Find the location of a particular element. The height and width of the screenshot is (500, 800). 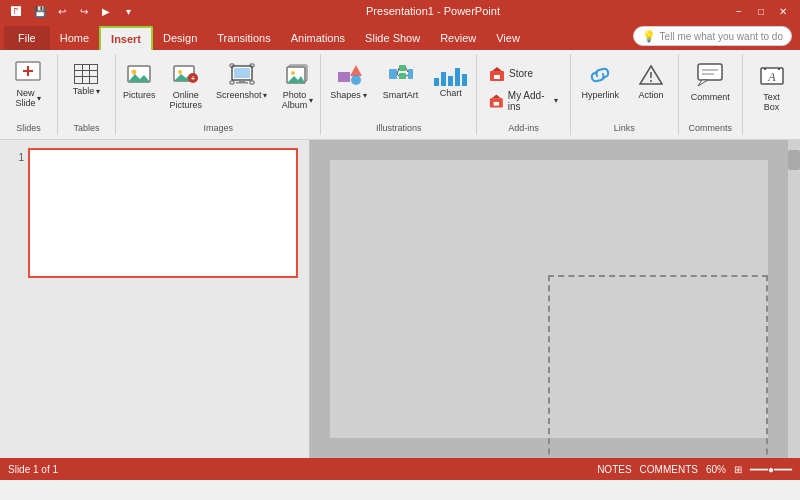

photo-album-button: PhotoAlbum▾ is located at coordinates (297, 85).